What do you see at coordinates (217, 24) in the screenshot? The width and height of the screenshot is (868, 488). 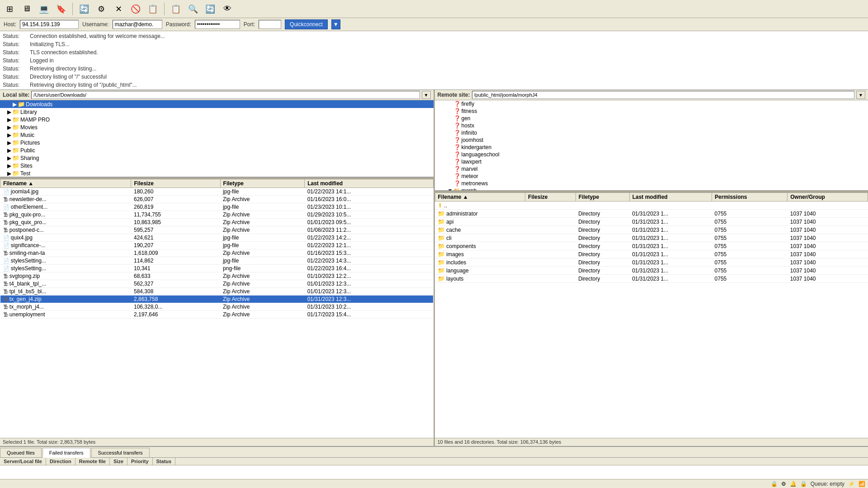 I see `password-input` at bounding box center [217, 24].